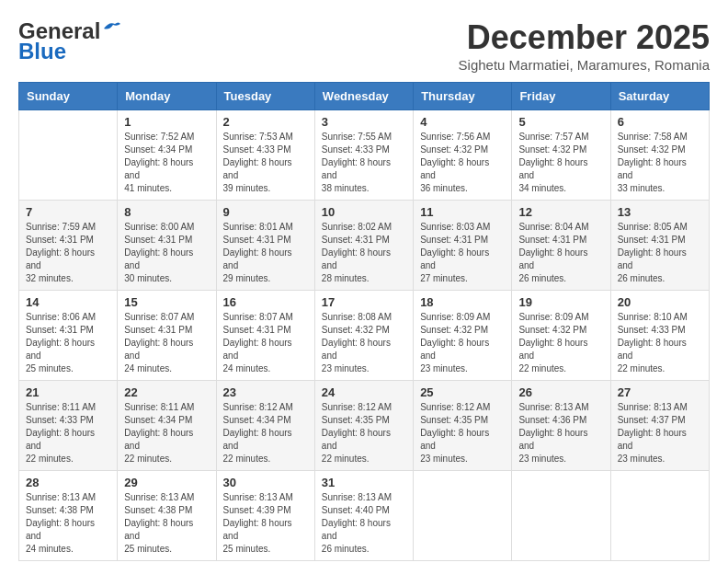 The image size is (728, 563). I want to click on calendar-cell: 6Sunrise: 7:58 AMSunset: 4:32 PMDaylight…, so click(660, 155).